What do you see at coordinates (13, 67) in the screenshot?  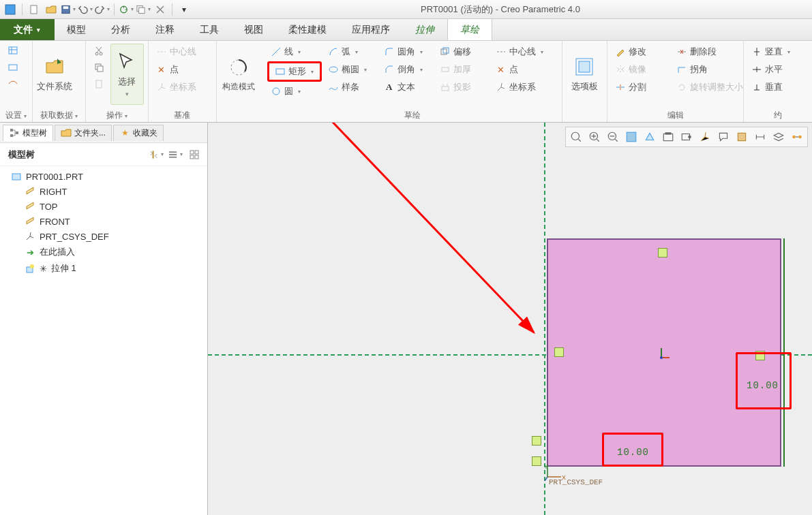 I see `setup-ref-icon` at bounding box center [13, 67].